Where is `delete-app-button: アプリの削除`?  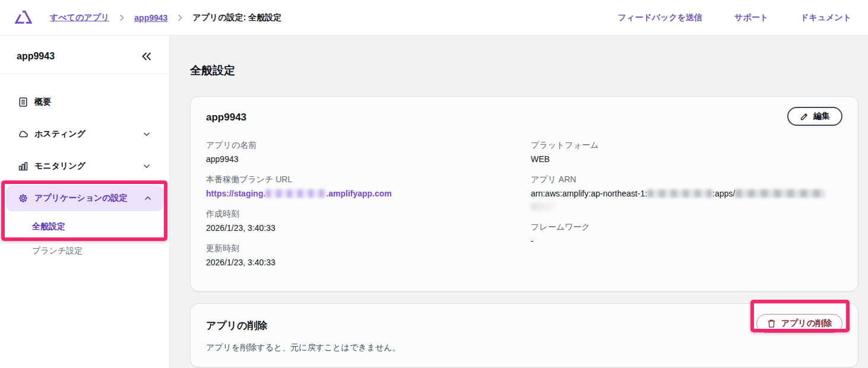
delete-app-button: アプリの削除 is located at coordinates (799, 323).